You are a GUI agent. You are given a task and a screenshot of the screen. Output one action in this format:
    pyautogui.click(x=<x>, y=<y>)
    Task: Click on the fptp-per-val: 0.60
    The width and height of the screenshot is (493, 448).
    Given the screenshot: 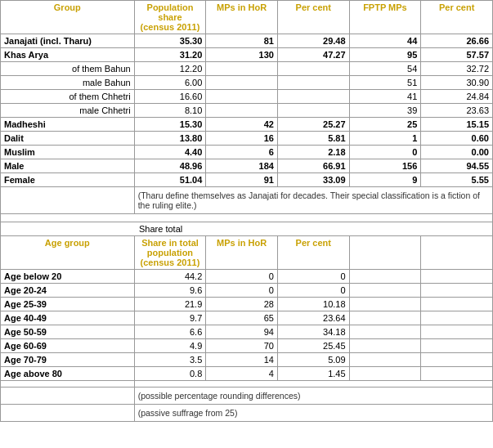 What is the action you would take?
    pyautogui.click(x=457, y=139)
    